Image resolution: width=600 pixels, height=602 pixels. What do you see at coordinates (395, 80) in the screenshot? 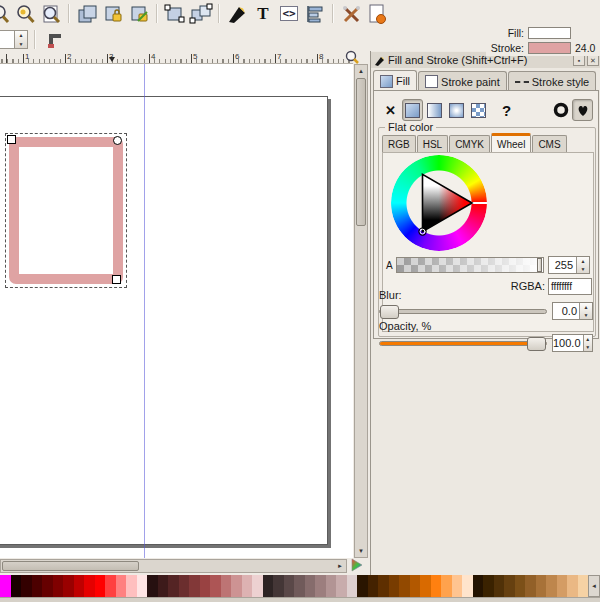
I see `tab-fill: Fill` at bounding box center [395, 80].